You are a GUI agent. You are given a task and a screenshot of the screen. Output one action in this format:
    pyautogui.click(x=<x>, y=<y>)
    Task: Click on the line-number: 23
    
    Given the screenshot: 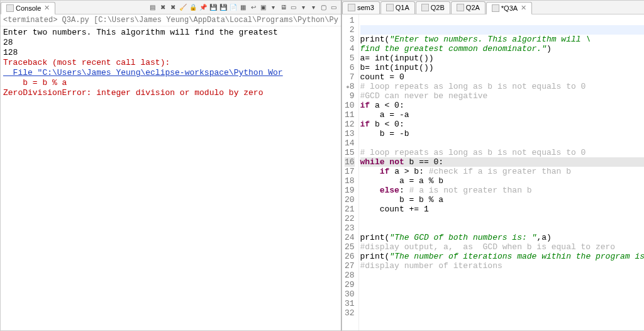 What is the action you would take?
    pyautogui.click(x=350, y=228)
    